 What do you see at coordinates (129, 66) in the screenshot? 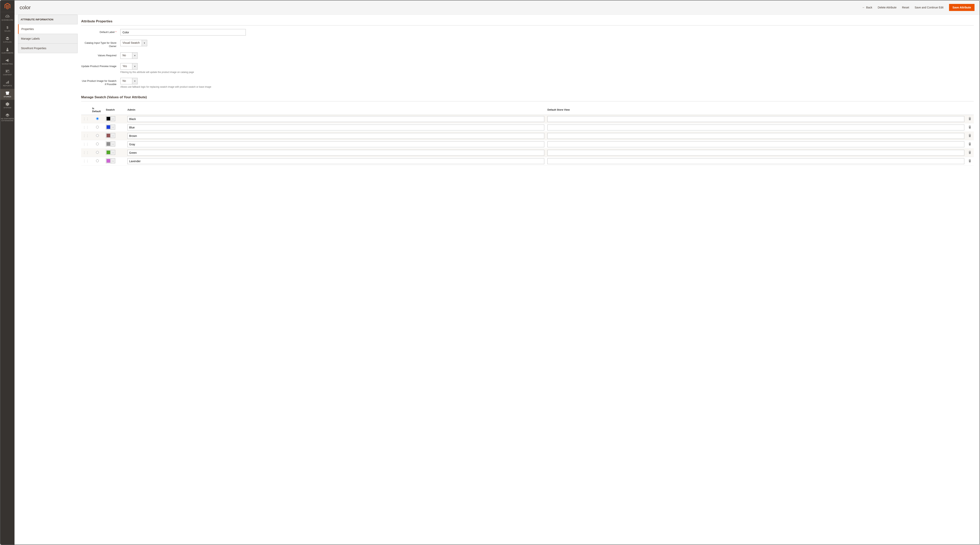
I see `select-update-preview: Yes ▼` at bounding box center [129, 66].